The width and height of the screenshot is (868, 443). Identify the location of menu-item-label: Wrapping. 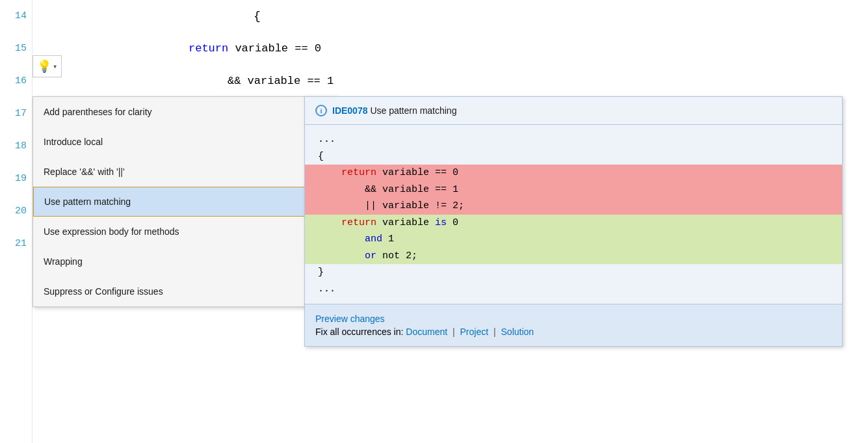
(63, 262).